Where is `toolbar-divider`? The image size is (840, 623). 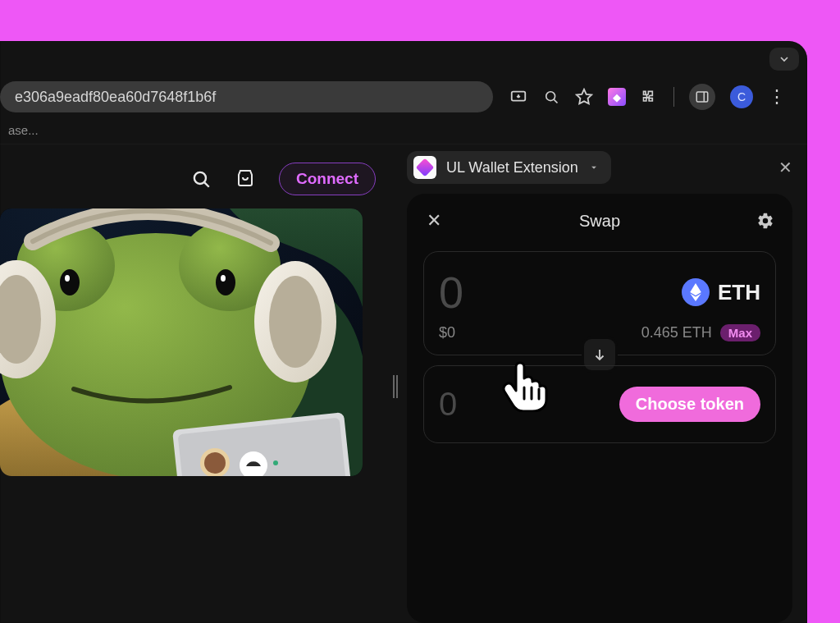
toolbar-divider is located at coordinates (674, 97).